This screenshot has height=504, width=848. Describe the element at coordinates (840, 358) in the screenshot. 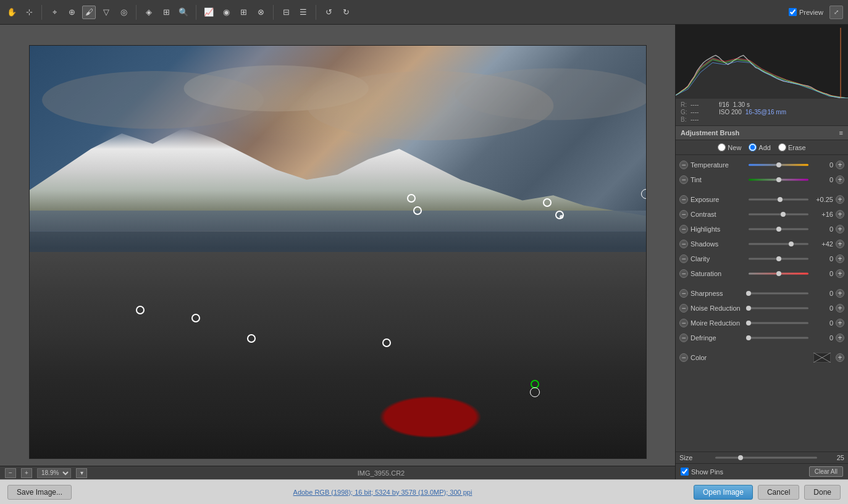

I see `color-plus: +` at that location.